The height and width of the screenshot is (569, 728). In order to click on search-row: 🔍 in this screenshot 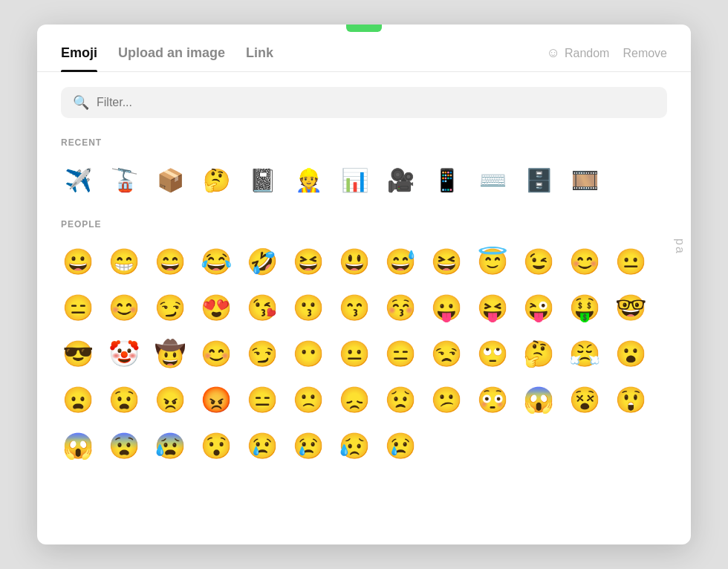, I will do `click(364, 98)`.